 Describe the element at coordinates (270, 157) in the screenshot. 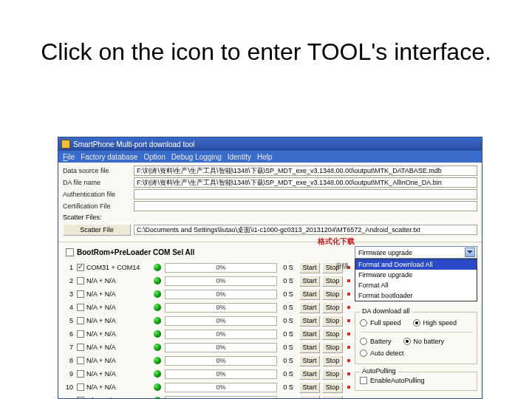

I see `menubar: File Factory database Option Debug Loggi…` at that location.